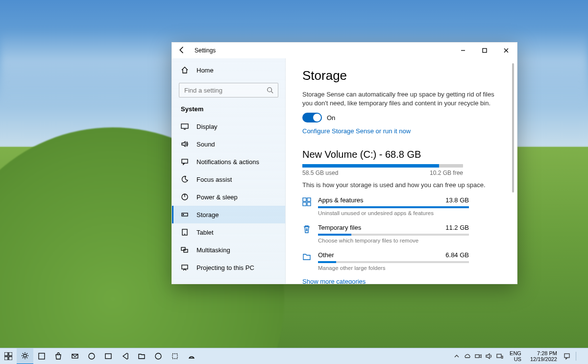 The width and height of the screenshot is (588, 364). I want to click on message-icon, so click(185, 162).